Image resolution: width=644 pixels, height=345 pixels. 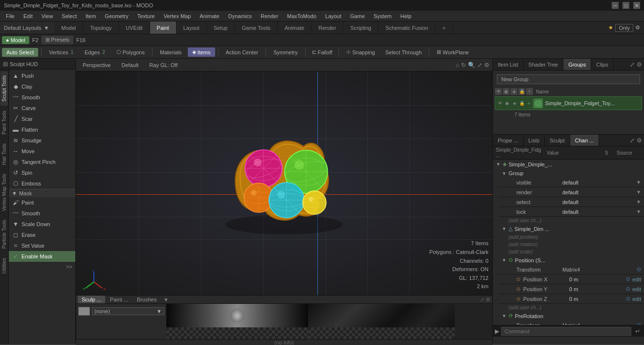 I want to click on prerotation-header: ▼ ⟳ PreRotation, so click(x=571, y=316).